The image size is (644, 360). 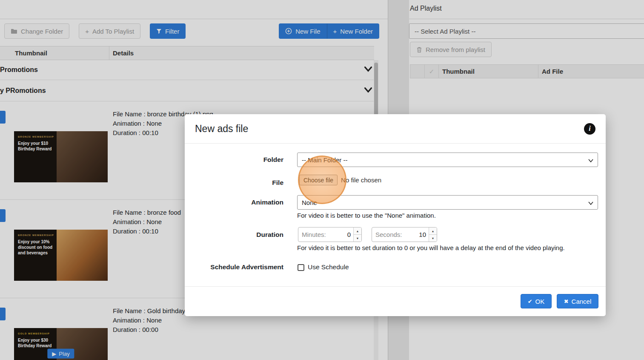 I want to click on check-icon: ✔, so click(x=530, y=302).